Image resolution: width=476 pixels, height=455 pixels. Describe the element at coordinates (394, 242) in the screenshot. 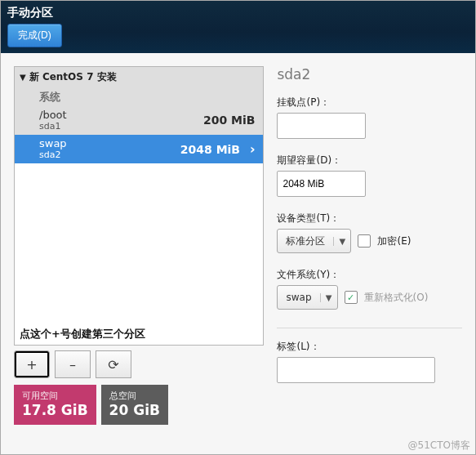

I see `encrypt-label: 加密(E)` at that location.